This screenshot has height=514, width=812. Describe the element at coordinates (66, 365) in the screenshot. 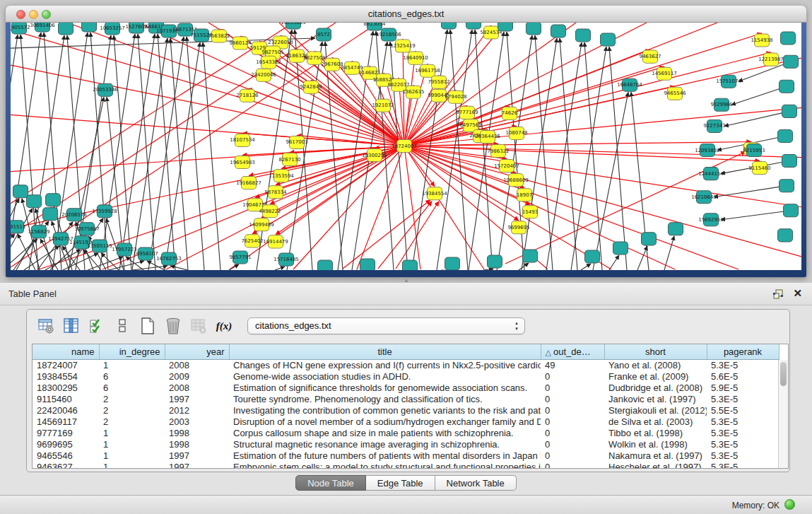

I see `table-cell: 18724007` at that location.